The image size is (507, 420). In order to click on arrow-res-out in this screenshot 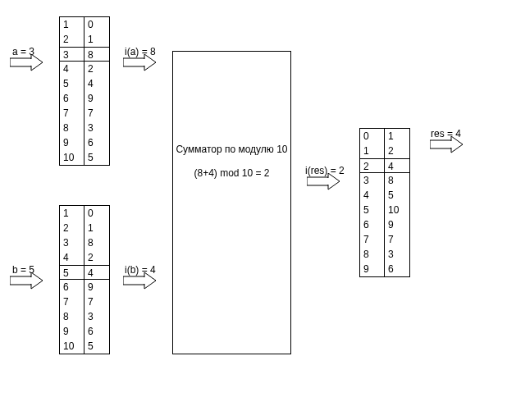, I will do `click(447, 145)`.